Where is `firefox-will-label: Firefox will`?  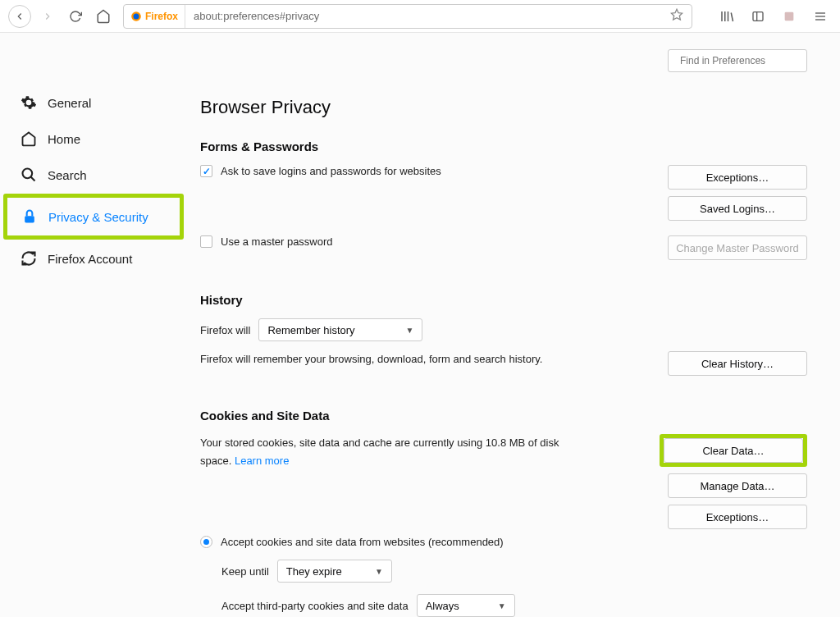 firefox-will-label: Firefox will is located at coordinates (225, 330).